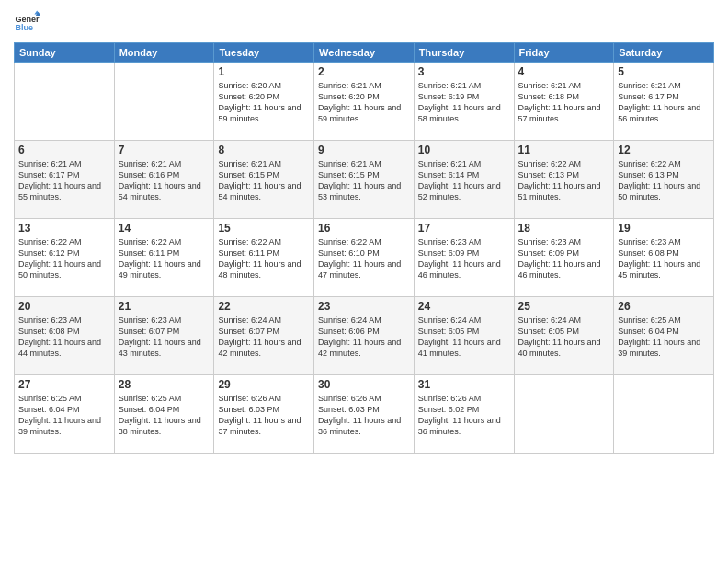 The height and width of the screenshot is (563, 728). I want to click on day-number: 17, so click(464, 228).